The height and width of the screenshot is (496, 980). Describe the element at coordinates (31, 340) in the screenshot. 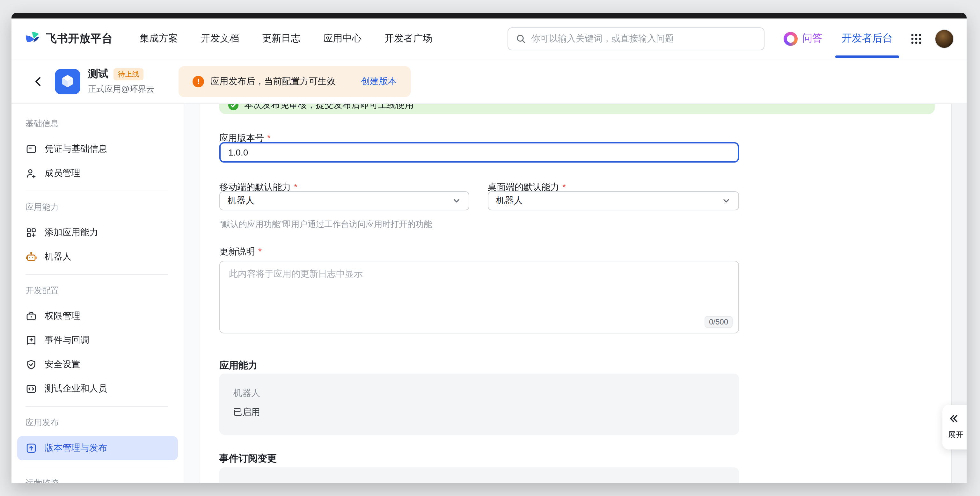

I see `event-callback-icon` at that location.